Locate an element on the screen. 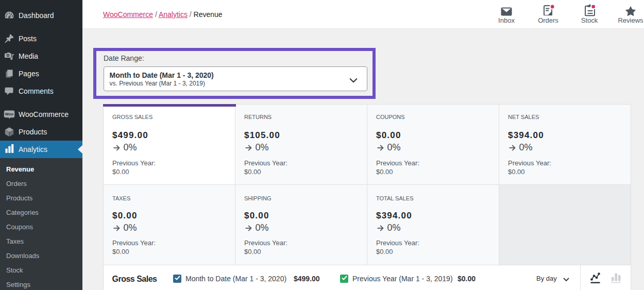  svg-text: Woo is located at coordinates (9, 114).